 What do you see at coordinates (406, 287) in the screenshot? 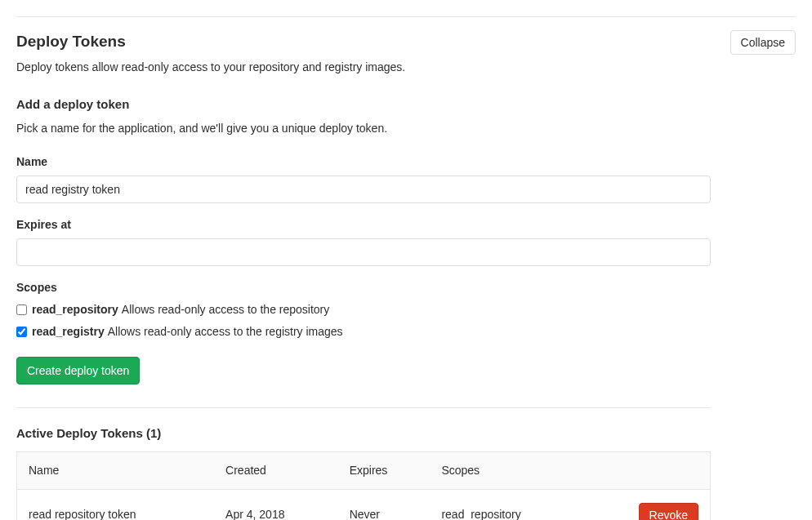
I see `scopes-label: Scopes` at bounding box center [406, 287].